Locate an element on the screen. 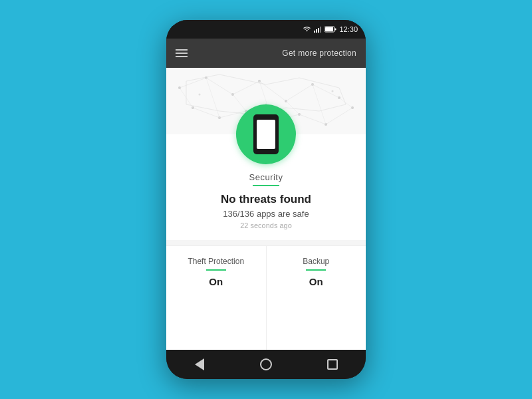 This screenshot has width=532, height=399. home-button is located at coordinates (266, 364).